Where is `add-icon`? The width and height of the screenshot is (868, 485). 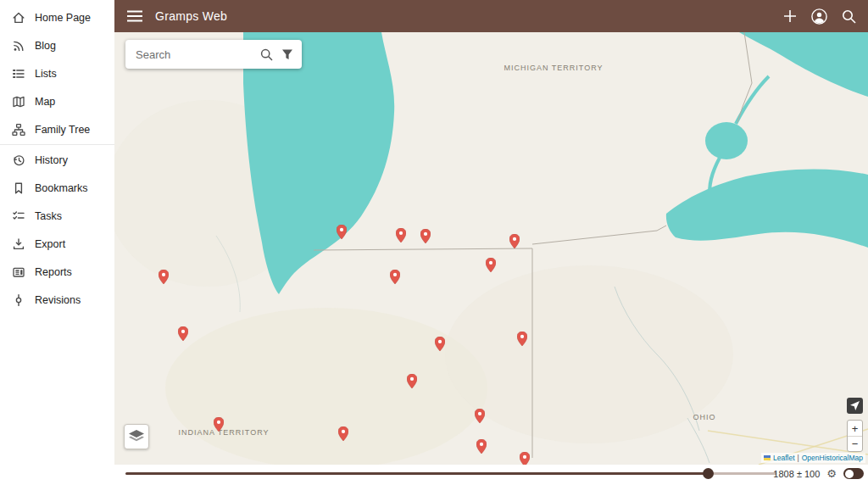
add-icon is located at coordinates (790, 16).